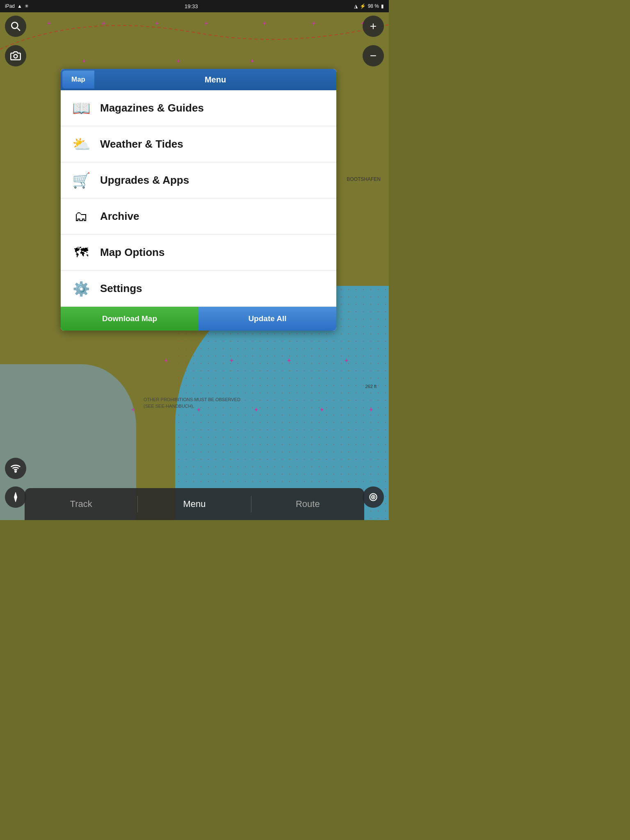  Describe the element at coordinates (373, 6) in the screenshot. I see `battery-percent: 98 %` at that location.